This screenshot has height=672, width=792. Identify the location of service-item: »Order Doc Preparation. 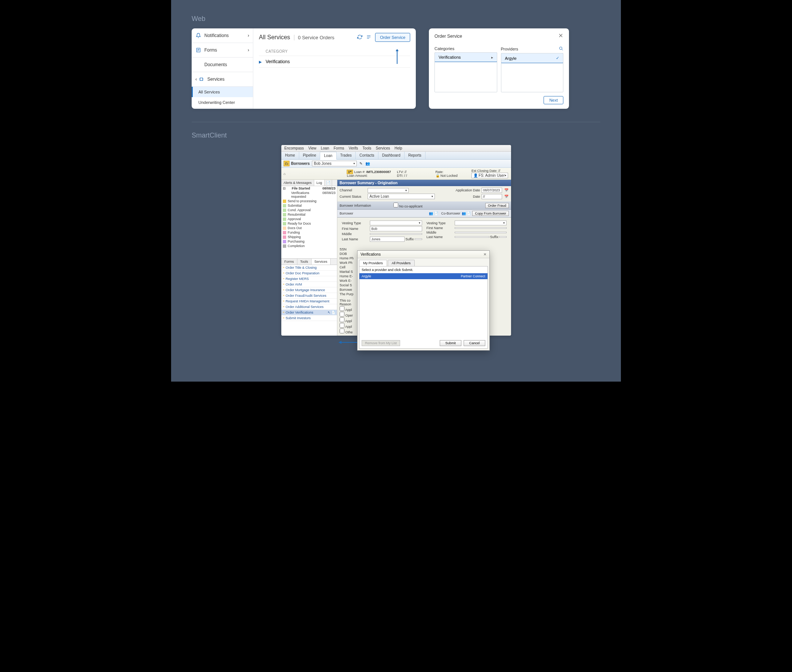
(309, 274).